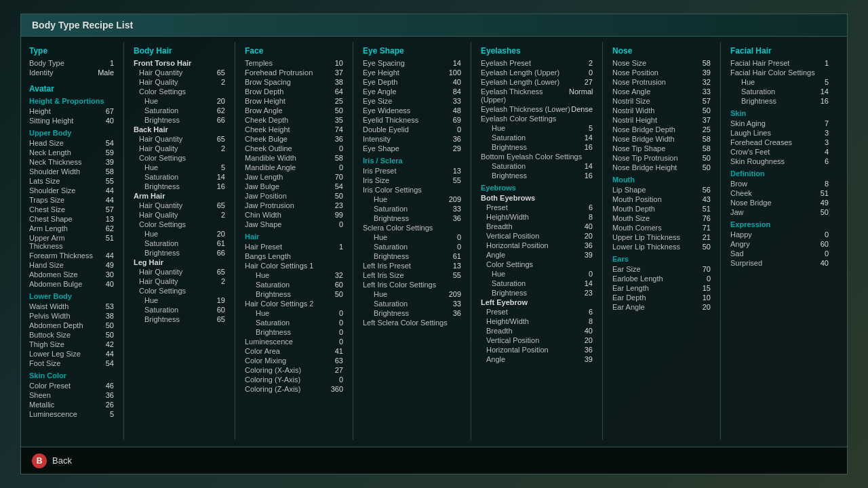  Describe the element at coordinates (72, 51) in the screenshot. I see `type-header: Type` at that location.